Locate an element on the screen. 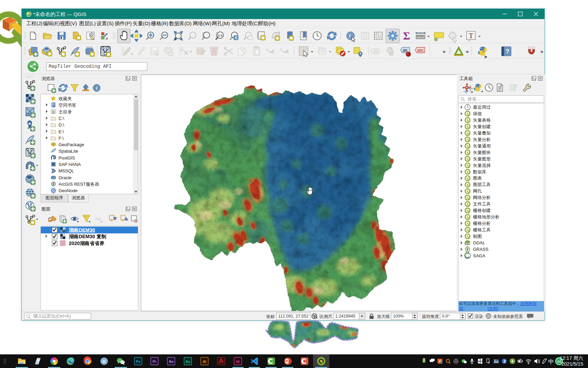 The height and width of the screenshot is (368, 588). svg-text: Id is located at coordinates (238, 362).